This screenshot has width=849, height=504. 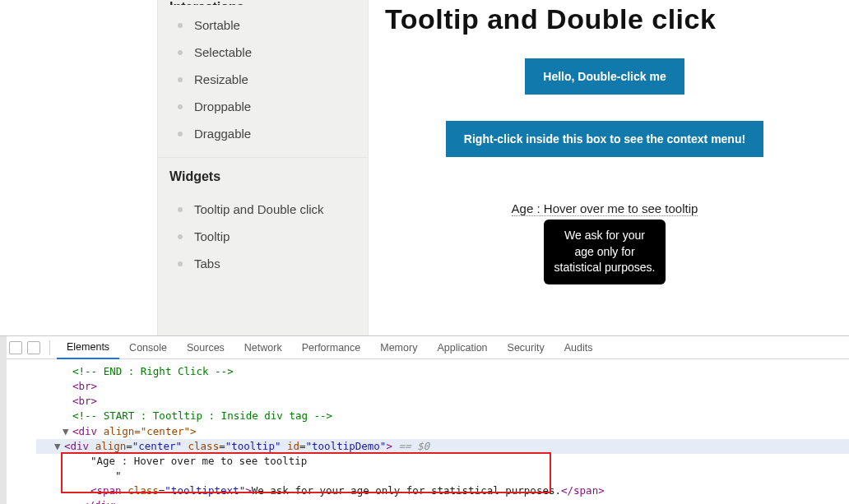 I want to click on code-value: "tooltip", so click(x=253, y=446).